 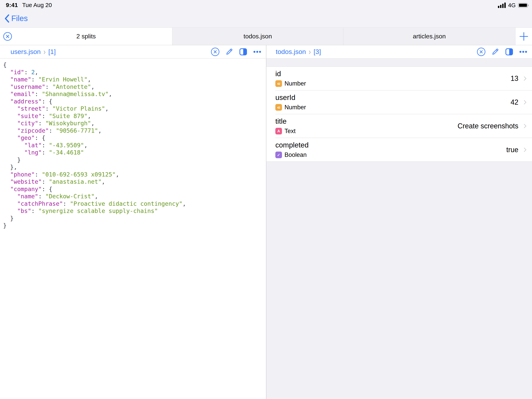 What do you see at coordinates (86, 36) in the screenshot?
I see `tab-label: 2 splits` at bounding box center [86, 36].